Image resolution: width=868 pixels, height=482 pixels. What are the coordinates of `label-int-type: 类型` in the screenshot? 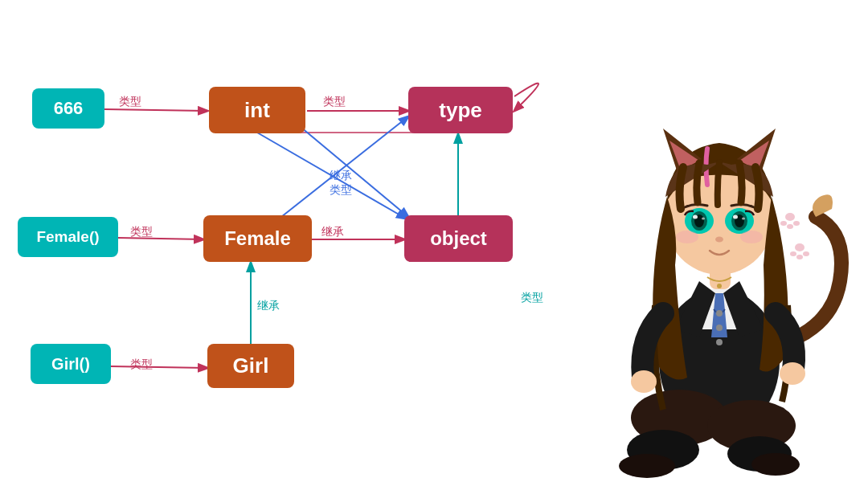 It's located at (334, 102).